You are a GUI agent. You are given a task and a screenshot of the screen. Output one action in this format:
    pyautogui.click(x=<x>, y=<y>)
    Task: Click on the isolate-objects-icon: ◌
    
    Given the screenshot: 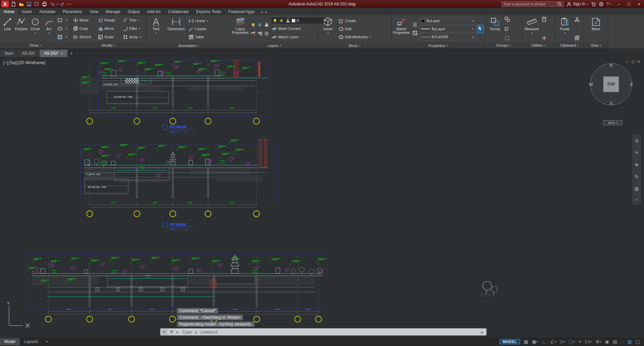 What is the action you would take?
    pyautogui.click(x=622, y=342)
    